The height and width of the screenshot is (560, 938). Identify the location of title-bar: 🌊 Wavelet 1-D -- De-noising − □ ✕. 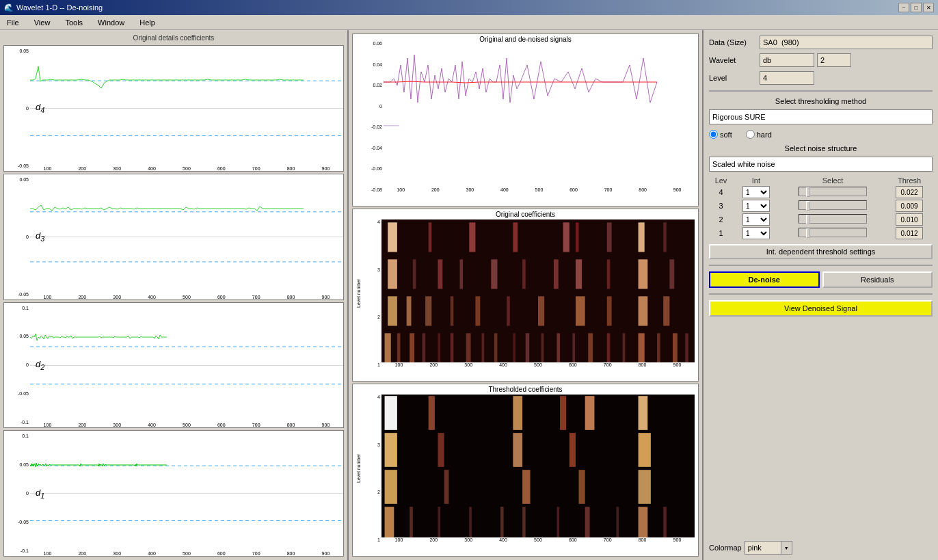
(469, 8).